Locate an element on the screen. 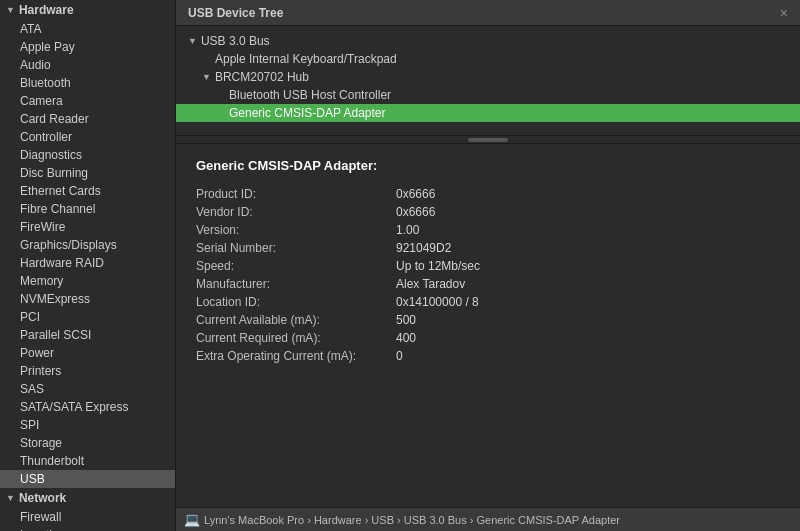 This screenshot has width=800, height=531. detail-value: Up to 12Mb/sec is located at coordinates (588, 266).